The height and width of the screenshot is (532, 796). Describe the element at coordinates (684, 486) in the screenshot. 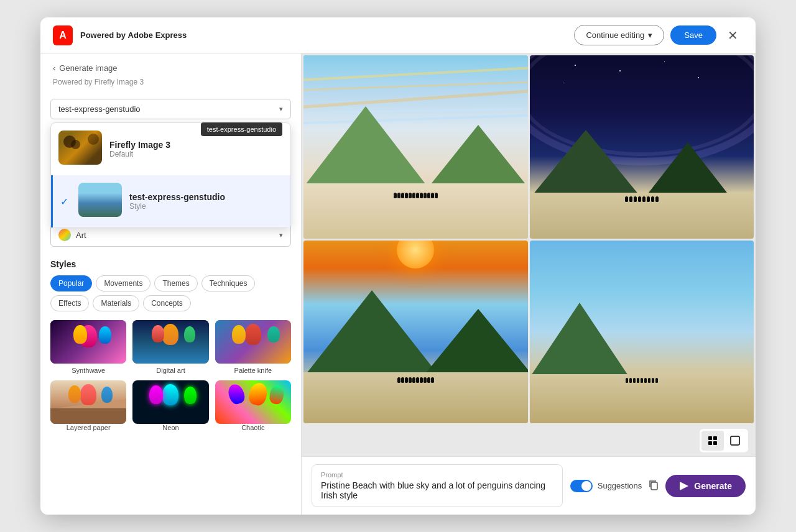

I see `generate-icon` at that location.